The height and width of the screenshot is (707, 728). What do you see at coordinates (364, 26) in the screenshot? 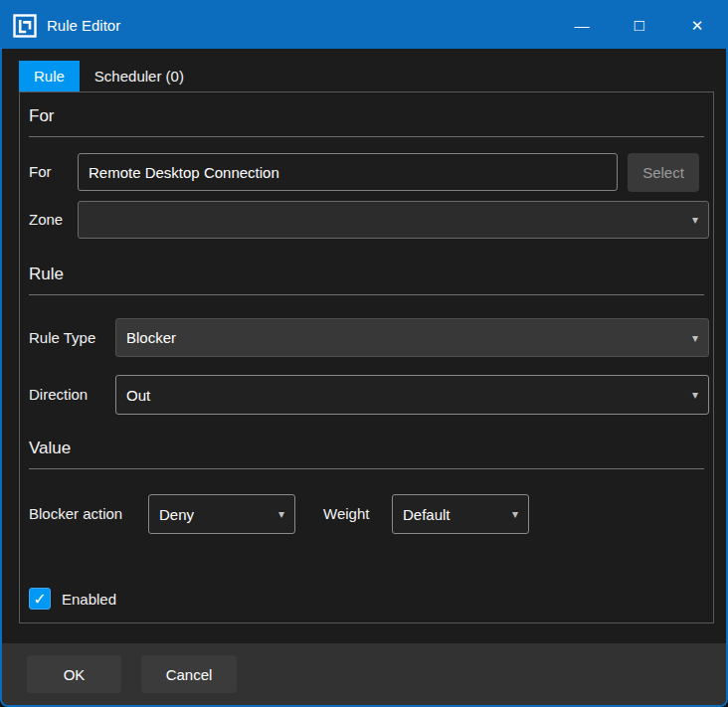
I see `titlebar: Rule Editor — □ ✕` at bounding box center [364, 26].